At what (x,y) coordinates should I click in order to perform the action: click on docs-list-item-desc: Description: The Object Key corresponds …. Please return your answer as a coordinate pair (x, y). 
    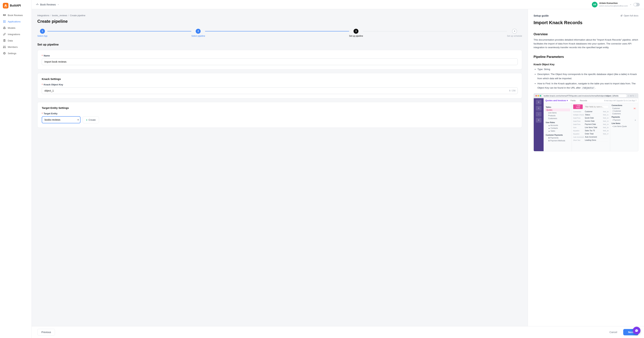
    Looking at the image, I should click on (588, 77).